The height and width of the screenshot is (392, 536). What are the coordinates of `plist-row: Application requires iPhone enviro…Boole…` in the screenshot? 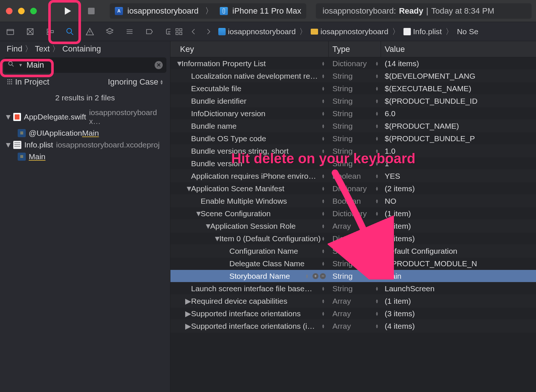 It's located at (353, 176).